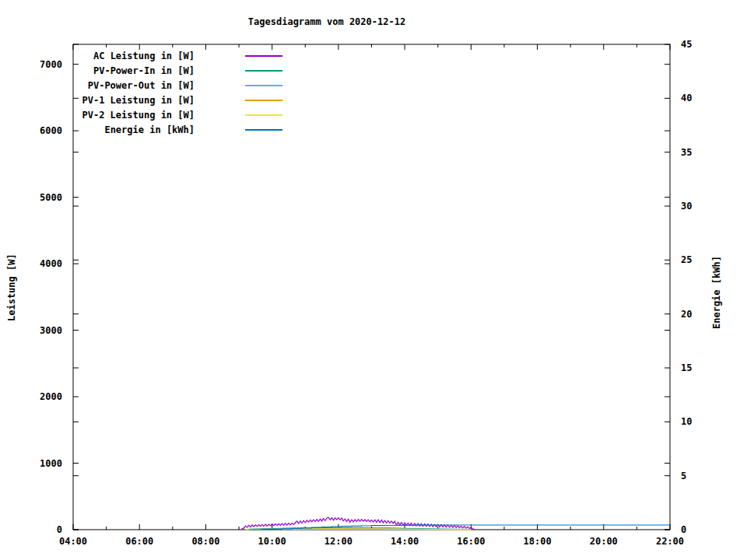  I want to click on y2-tick-label: 35, so click(686, 152).